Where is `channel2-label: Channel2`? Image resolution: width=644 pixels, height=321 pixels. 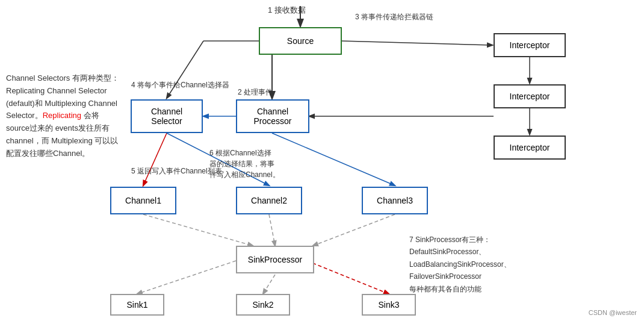 channel2-label: Channel2 is located at coordinates (269, 201).